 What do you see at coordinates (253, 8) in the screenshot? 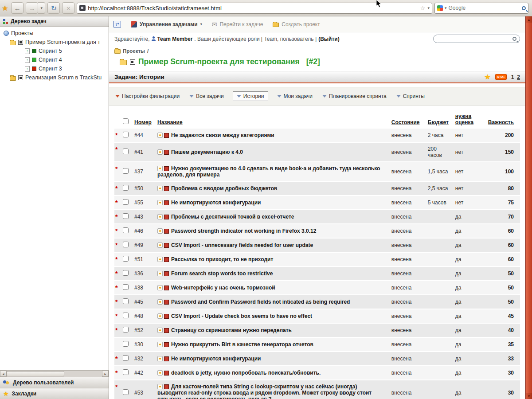
I see `url-text: http://localhost:8888/TrackStudio/static…` at bounding box center [253, 8].